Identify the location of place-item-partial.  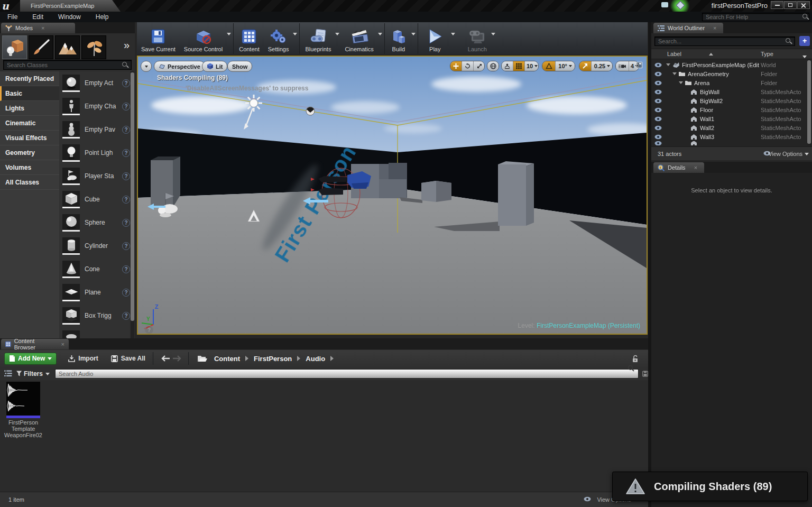
(95, 333).